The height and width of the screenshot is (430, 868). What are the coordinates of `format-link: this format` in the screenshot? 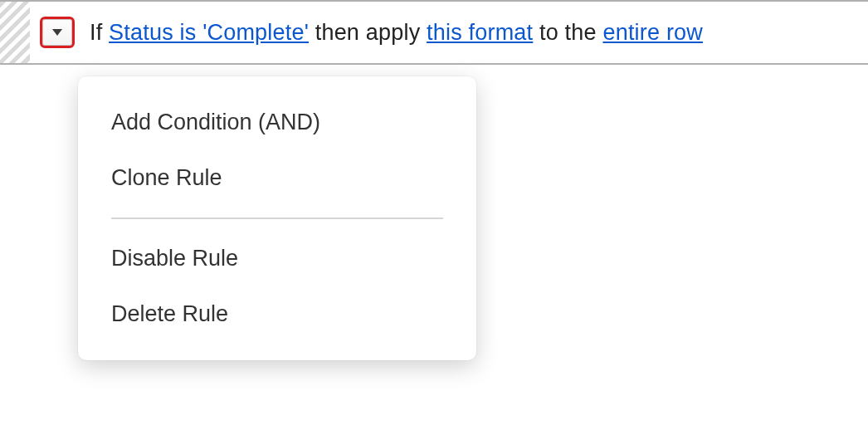 It's located at (480, 32).